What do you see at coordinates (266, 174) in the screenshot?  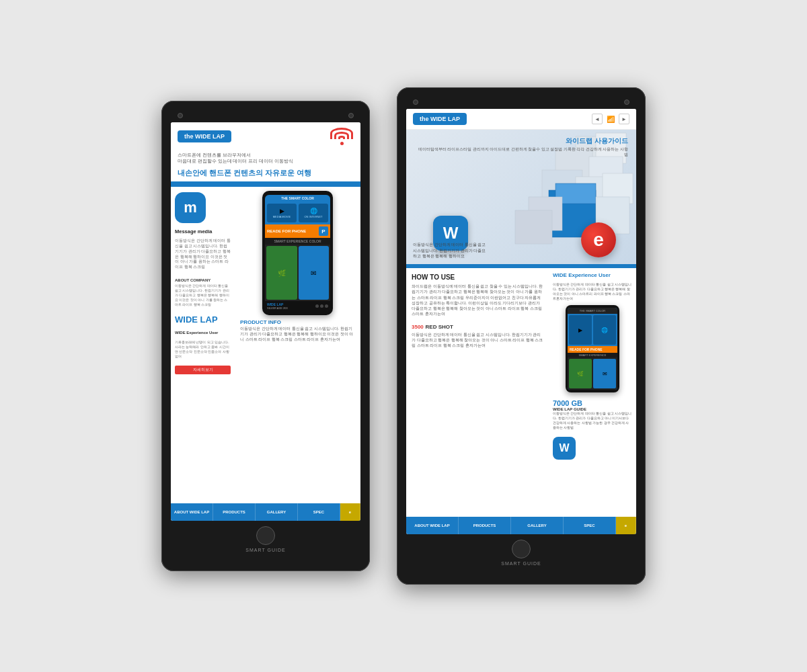 I see `left-main-title: 내손안에 핸드폰 컨텐츠의 자유로운 여행` at bounding box center [266, 174].